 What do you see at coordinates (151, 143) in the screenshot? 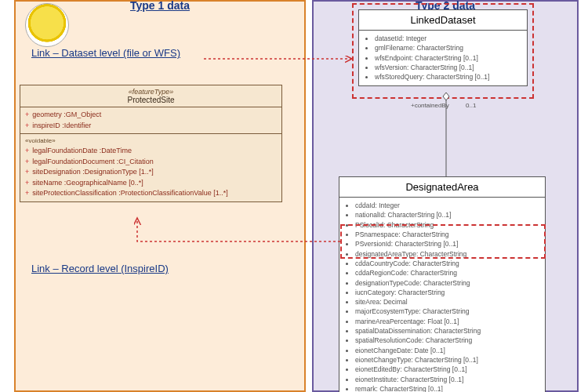
I see `protected-site-class: «featureType» ProtectedSite +geometry :G…` at bounding box center [151, 143].